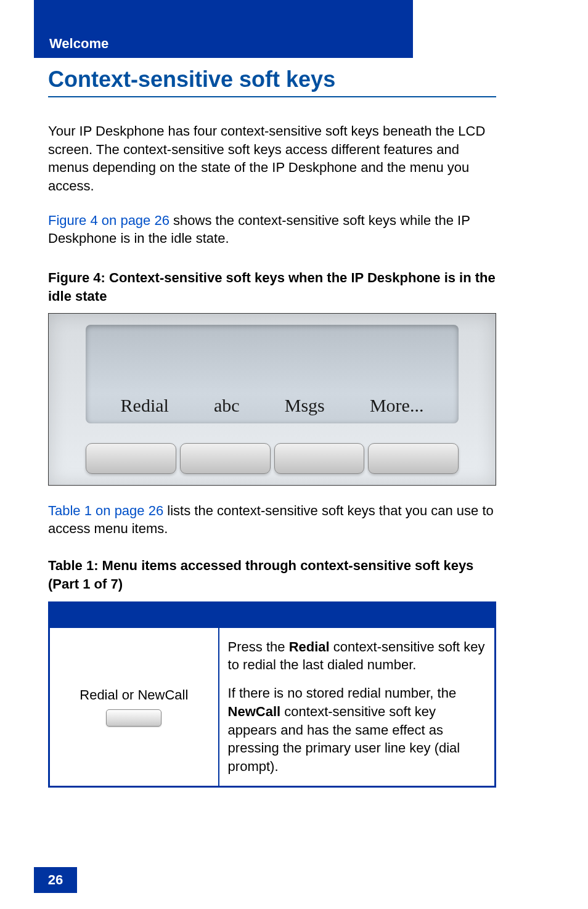 The height and width of the screenshot is (909, 588). I want to click on table-cell-key-name: Redial or NewCall, so click(134, 707).